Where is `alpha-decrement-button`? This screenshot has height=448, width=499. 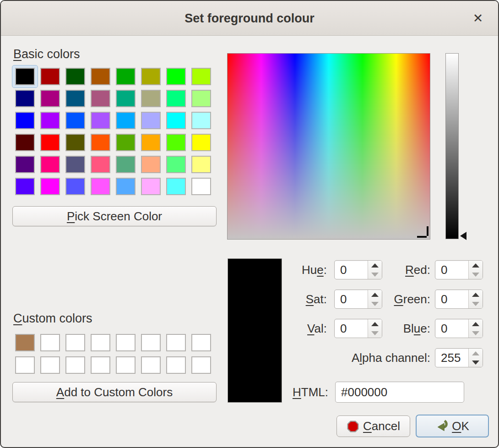
alpha-decrement-button is located at coordinates (476, 362).